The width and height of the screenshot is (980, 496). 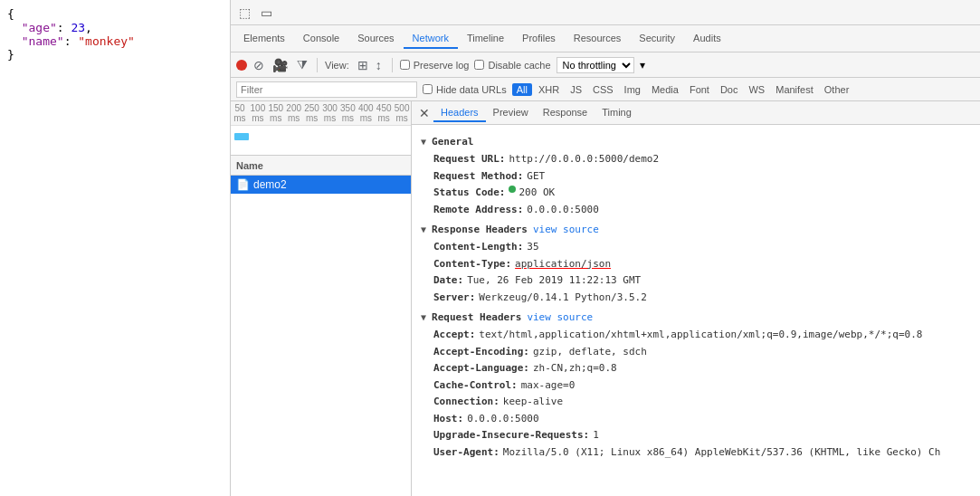 I want to click on screenshot-button: 🎥, so click(x=281, y=65).